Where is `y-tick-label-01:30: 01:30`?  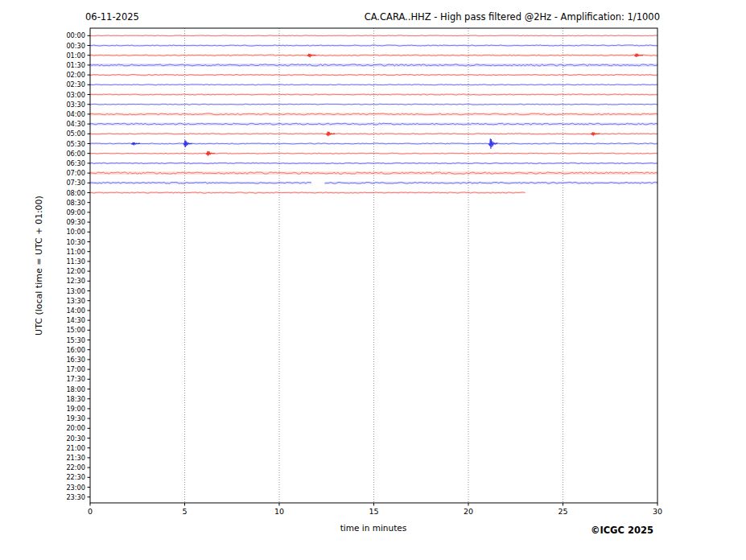
y-tick-label-01:30: 01:30 is located at coordinates (76, 65).